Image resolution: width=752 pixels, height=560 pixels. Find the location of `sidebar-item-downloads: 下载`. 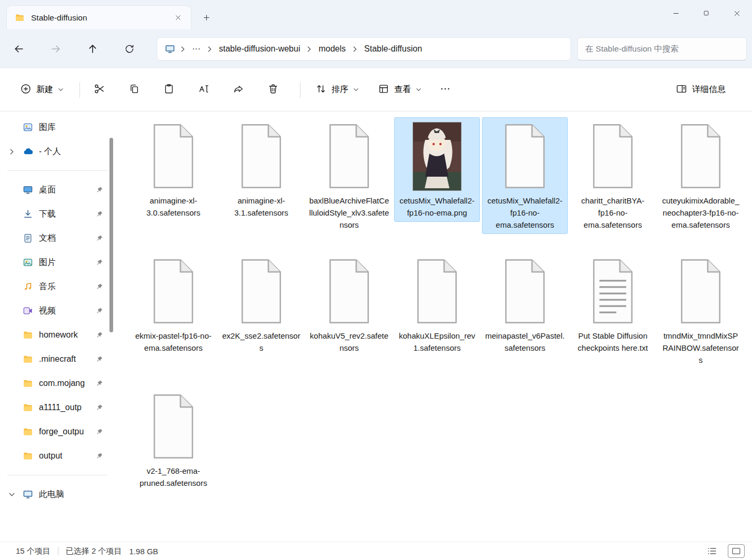

sidebar-item-downloads: 下载 is located at coordinates (55, 214).